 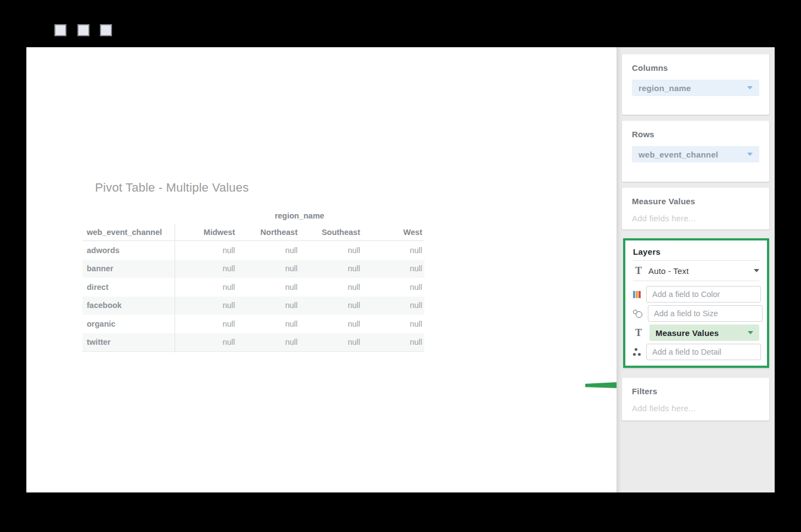 I want to click on layer-type-label: Auto - Text, so click(x=701, y=271).